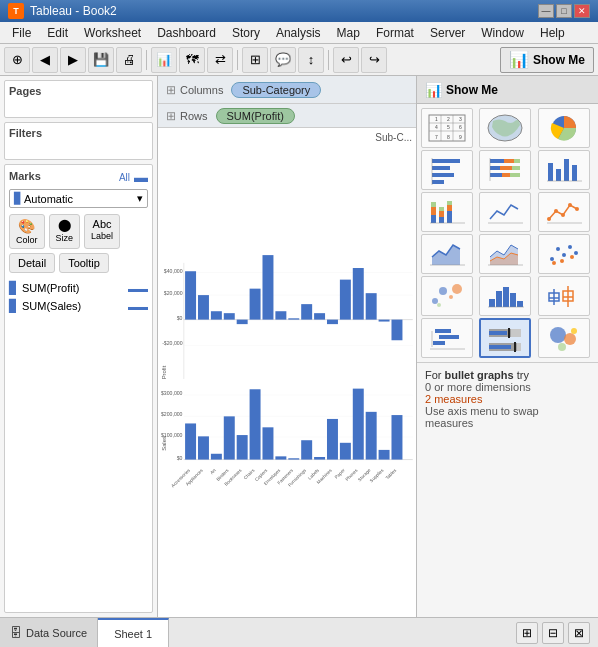 The height and width of the screenshot is (647, 598). What do you see at coordinates (564, 338) in the screenshot?
I see `chart-type-packed-bubble` at bounding box center [564, 338].